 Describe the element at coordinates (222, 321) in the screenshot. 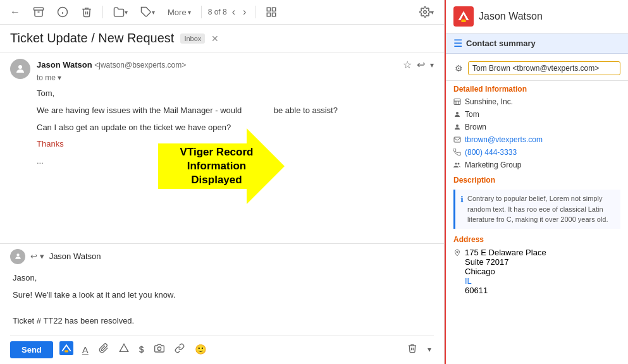

I see `reply-ticket: Ticket # TT22 has been resolved.` at that location.